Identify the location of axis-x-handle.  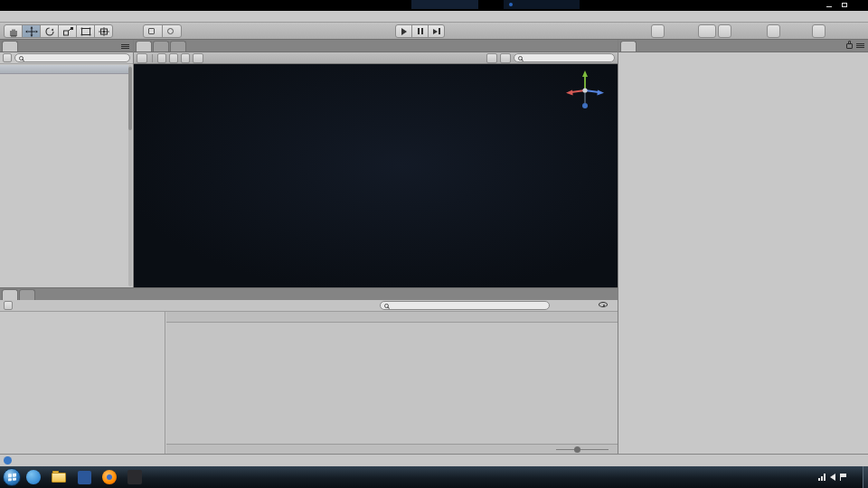
(570, 93).